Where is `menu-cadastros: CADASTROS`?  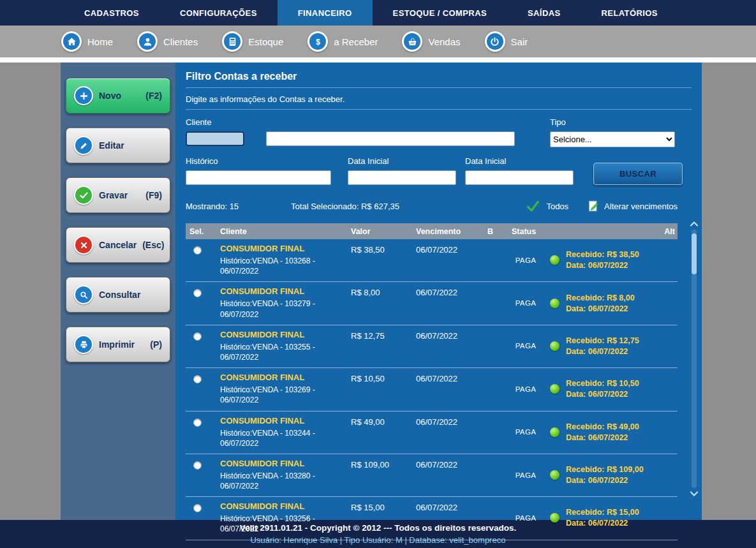 menu-cadastros: CADASTROS is located at coordinates (112, 13).